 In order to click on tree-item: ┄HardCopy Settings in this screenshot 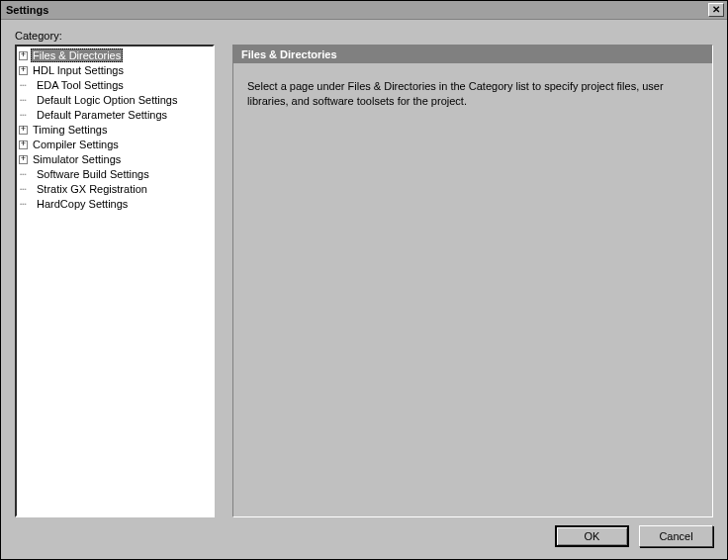, I will do `click(115, 204)`.